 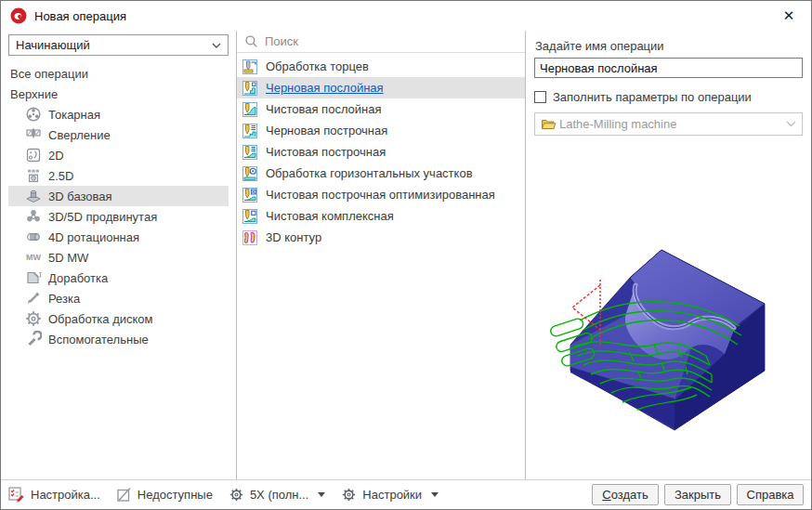 What do you see at coordinates (652, 97) in the screenshot?
I see `fill-parameters-label: Заполнить параметры по операции` at bounding box center [652, 97].